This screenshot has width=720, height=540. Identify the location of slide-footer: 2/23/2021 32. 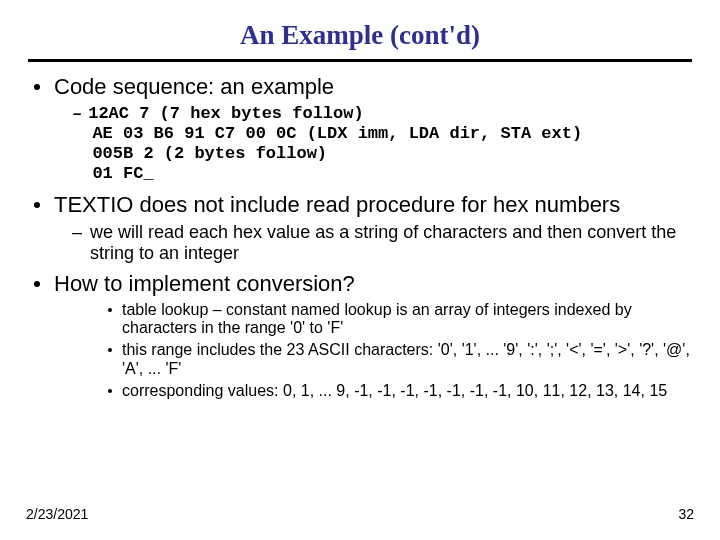
(360, 514).